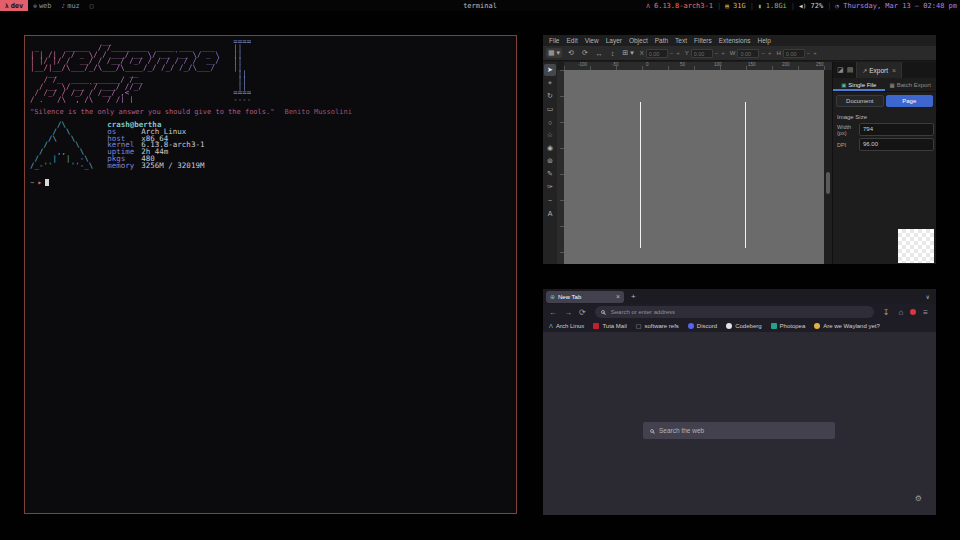 This screenshot has width=960, height=540. Describe the element at coordinates (634, 296) in the screenshot. I see `new-tab-button: +` at that location.